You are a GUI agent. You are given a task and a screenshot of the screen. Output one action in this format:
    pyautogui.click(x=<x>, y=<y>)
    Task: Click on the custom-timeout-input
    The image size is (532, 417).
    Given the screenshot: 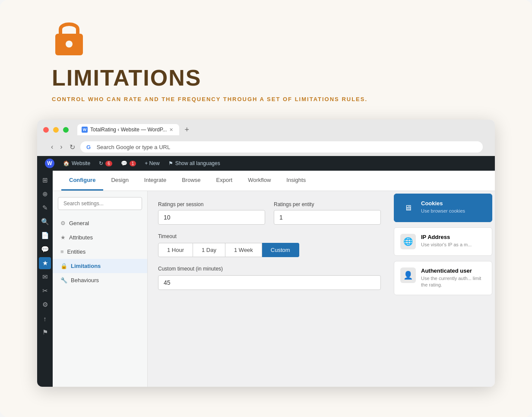 What is the action you would take?
    pyautogui.click(x=269, y=283)
    